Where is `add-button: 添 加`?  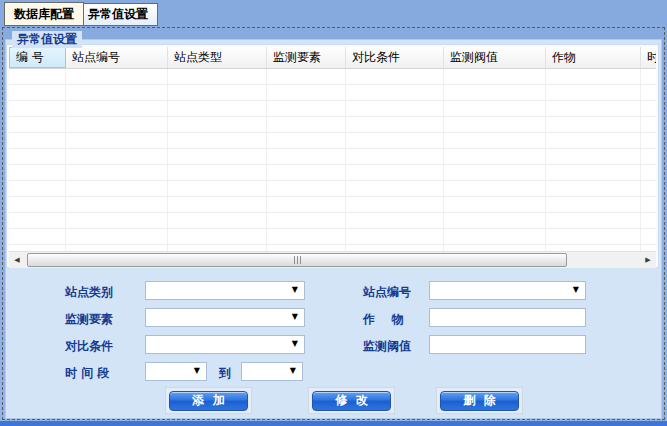
add-button: 添 加 is located at coordinates (208, 401).